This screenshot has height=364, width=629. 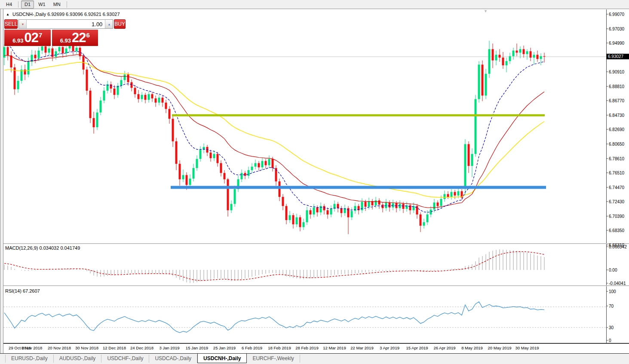 I want to click on buy-price-point: 6, so click(x=88, y=35).